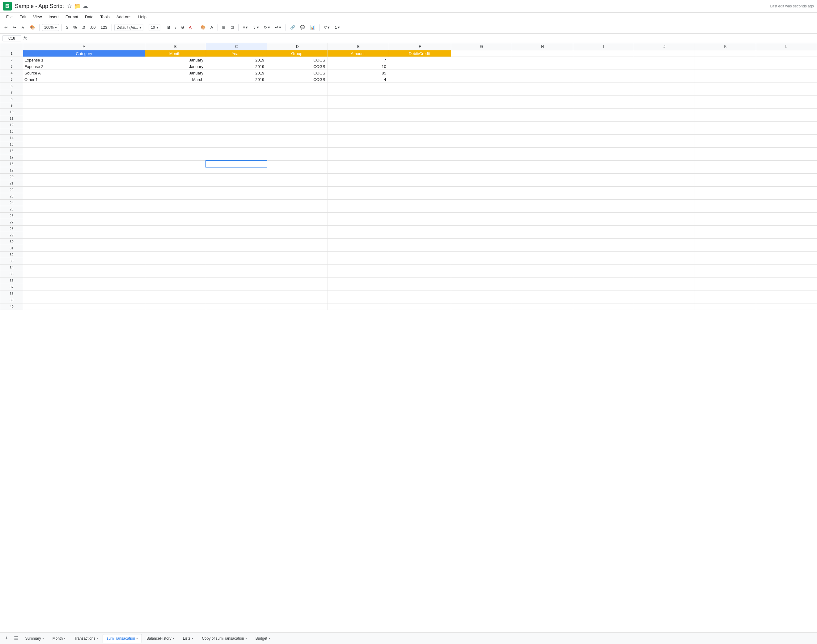 This screenshot has width=817, height=644. Describe the element at coordinates (72, 17) in the screenshot. I see `menu-item-format: Format` at that location.